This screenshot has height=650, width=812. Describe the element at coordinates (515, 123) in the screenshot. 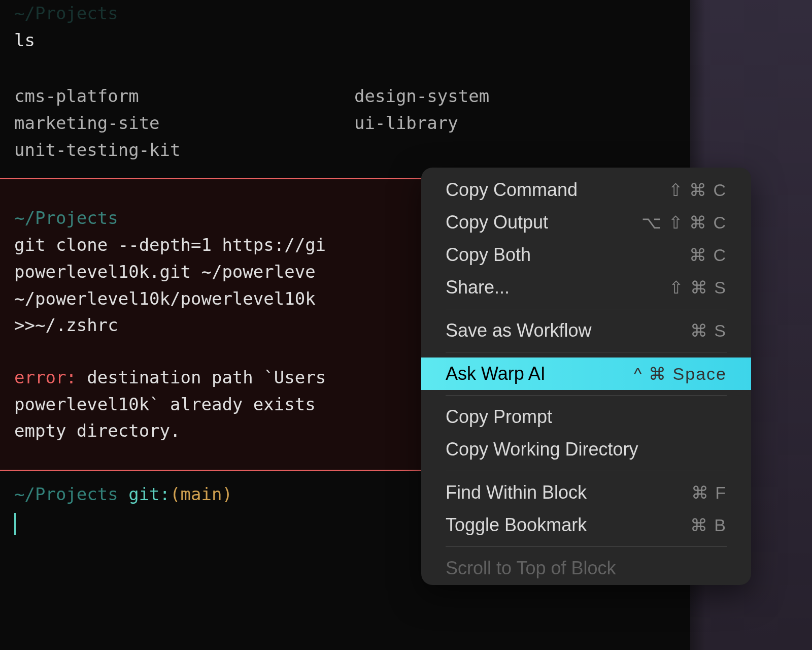

I see `ls-item: ui-library` at that location.